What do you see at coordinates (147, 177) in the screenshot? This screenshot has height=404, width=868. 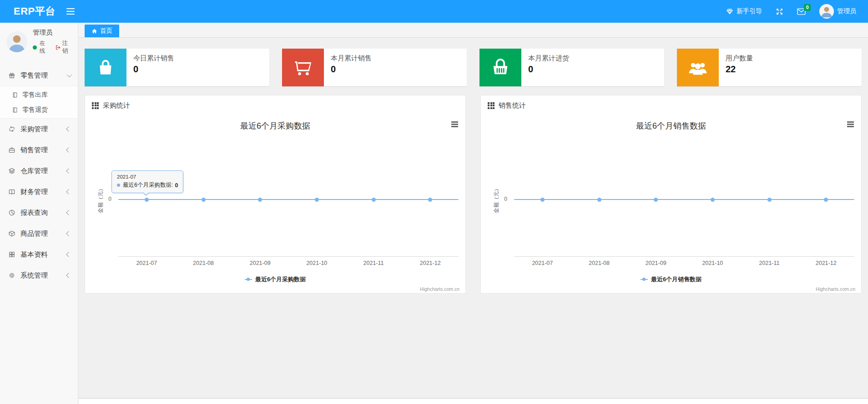 I see `tooltip-date: 2021-07` at bounding box center [147, 177].